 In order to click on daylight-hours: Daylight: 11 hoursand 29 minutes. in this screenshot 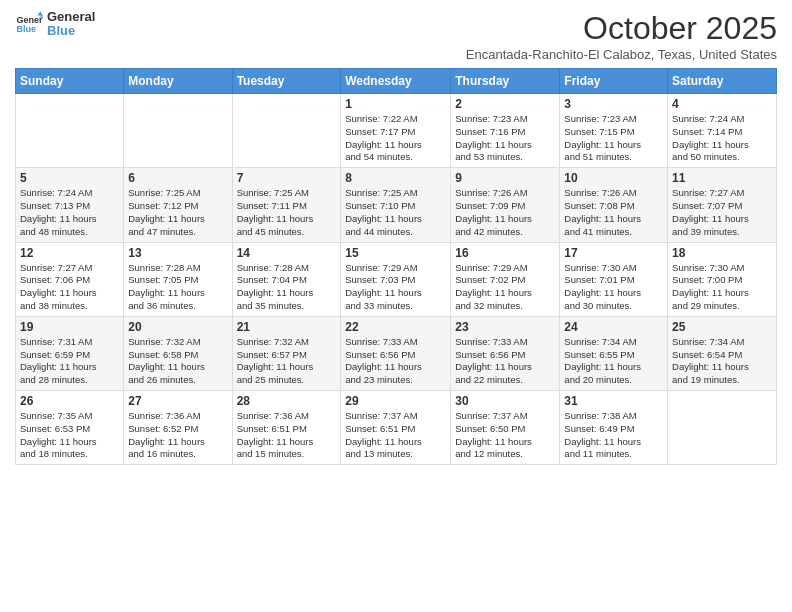, I will do `click(710, 299)`.